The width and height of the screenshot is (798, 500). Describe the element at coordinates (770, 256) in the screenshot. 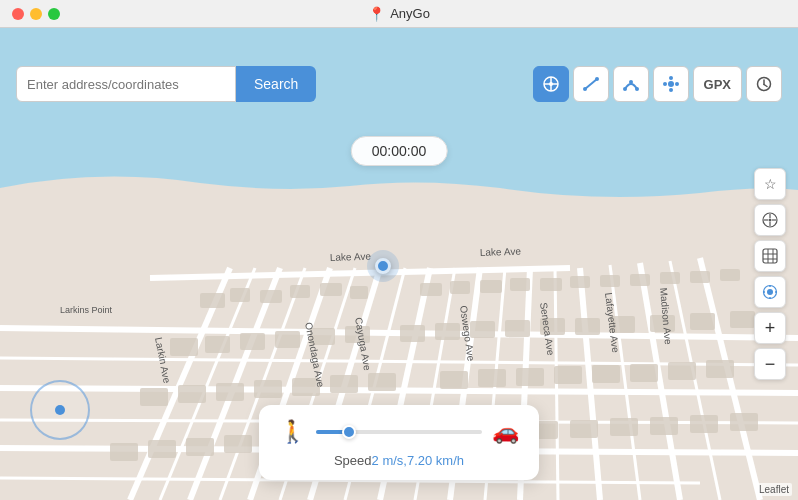

I see `map-type-button` at that location.